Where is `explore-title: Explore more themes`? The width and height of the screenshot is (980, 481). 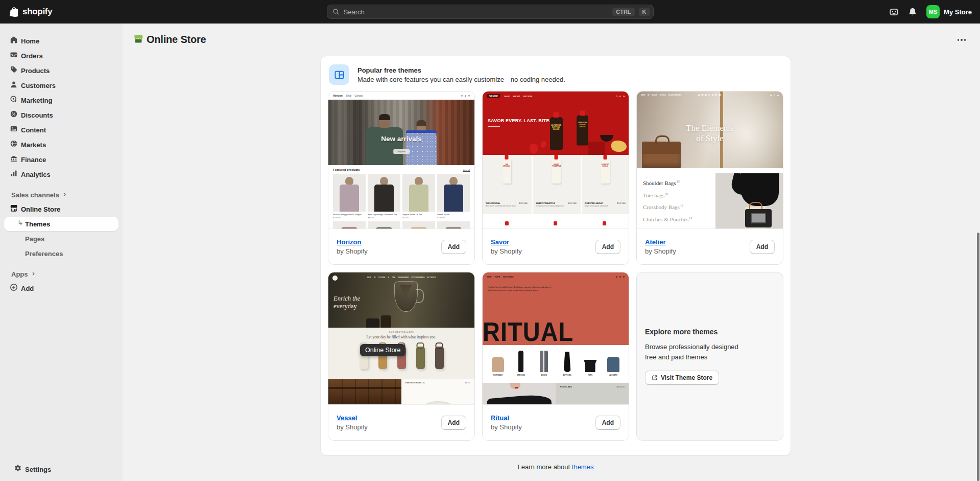 explore-title: Explore more themes is located at coordinates (710, 332).